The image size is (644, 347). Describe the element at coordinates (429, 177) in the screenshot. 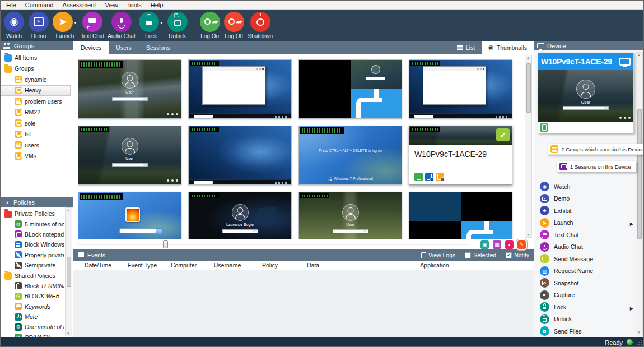

I see `policy-clock-icon` at that location.